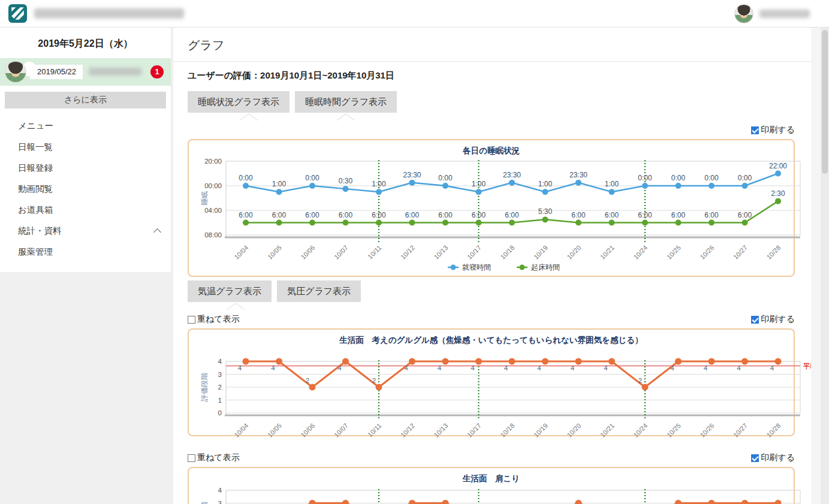 The image size is (829, 504). Describe the element at coordinates (85, 189) in the screenshot. I see `sidebar-item-video: 動画閲覧` at that location.